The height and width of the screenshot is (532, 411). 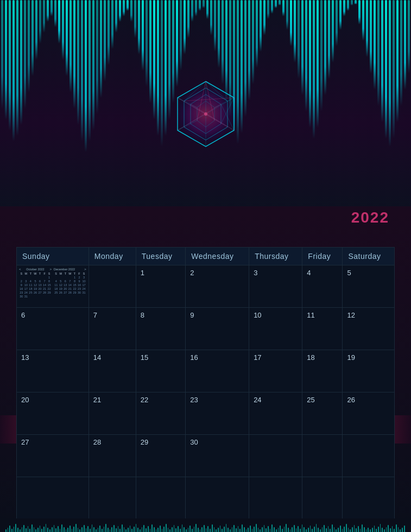 I want to click on calendar-cell: 23, so click(x=217, y=414).